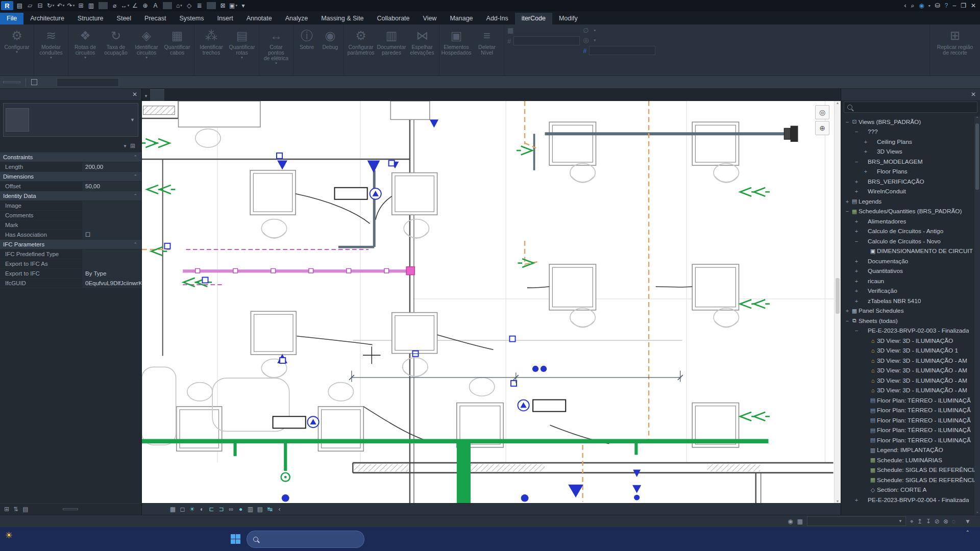 This screenshot has height=551, width=980. Describe the element at coordinates (955, 46) in the screenshot. I see `ribbon-button: ⊞Replicar regiãode recorte` at that location.